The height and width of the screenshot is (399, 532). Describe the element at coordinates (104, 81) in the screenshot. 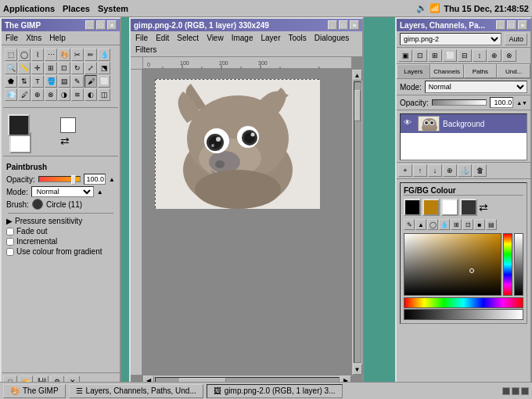

I see `tool-eraser: ⬜` at that location.